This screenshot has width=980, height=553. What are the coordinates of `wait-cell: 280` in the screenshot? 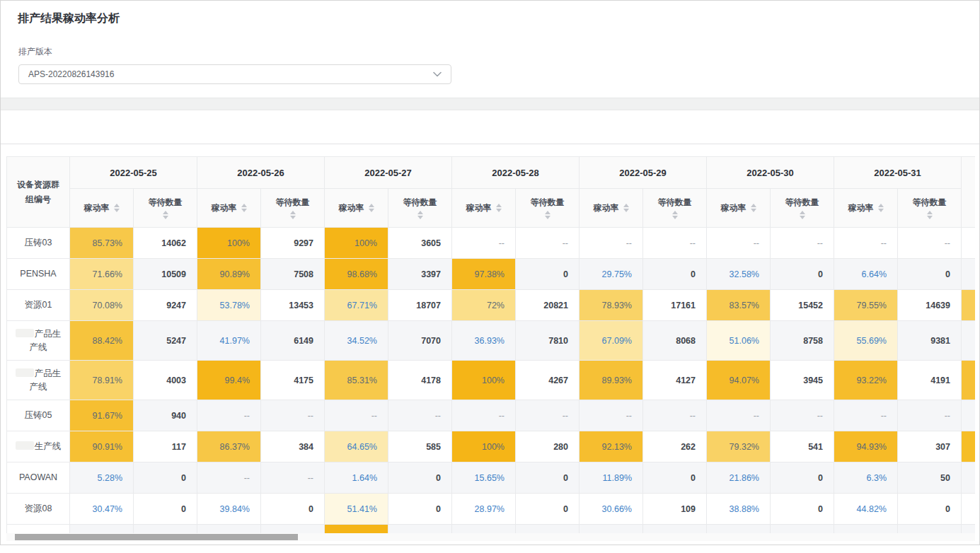 It's located at (548, 447).